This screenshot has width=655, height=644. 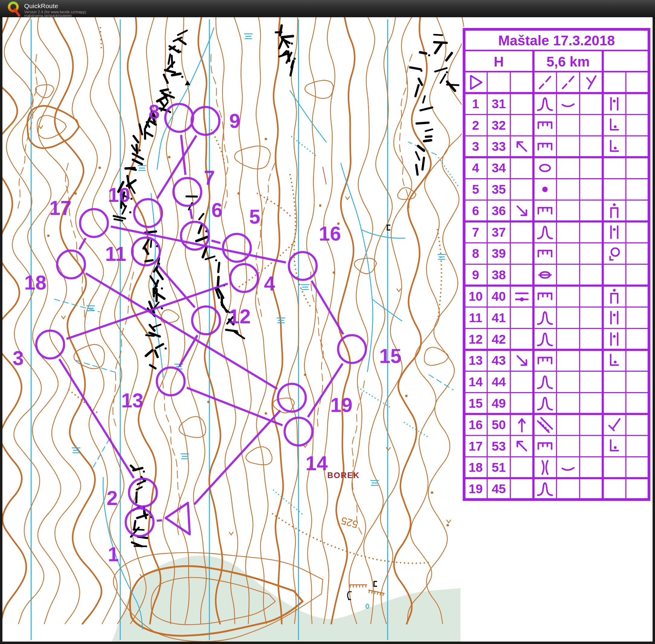 What do you see at coordinates (476, 339) in the screenshot?
I see `sheet-row-number: 12` at bounding box center [476, 339].